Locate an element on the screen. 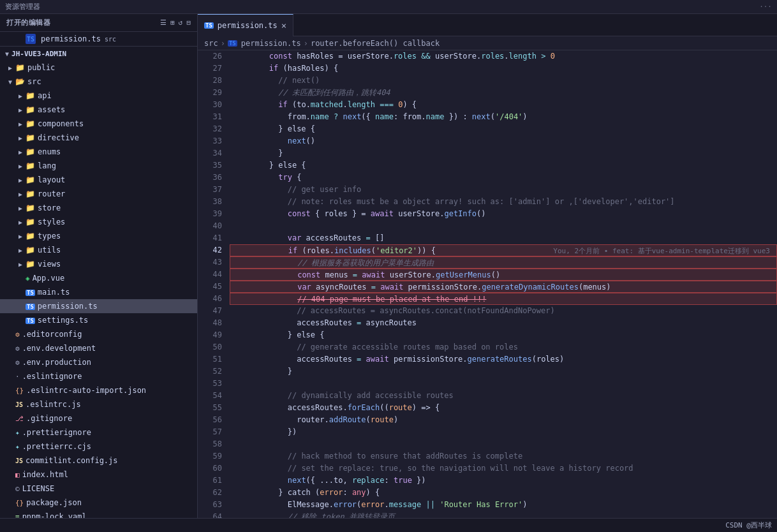  code-line-60: // set the replace: true, so the navigat… is located at coordinates (503, 468).